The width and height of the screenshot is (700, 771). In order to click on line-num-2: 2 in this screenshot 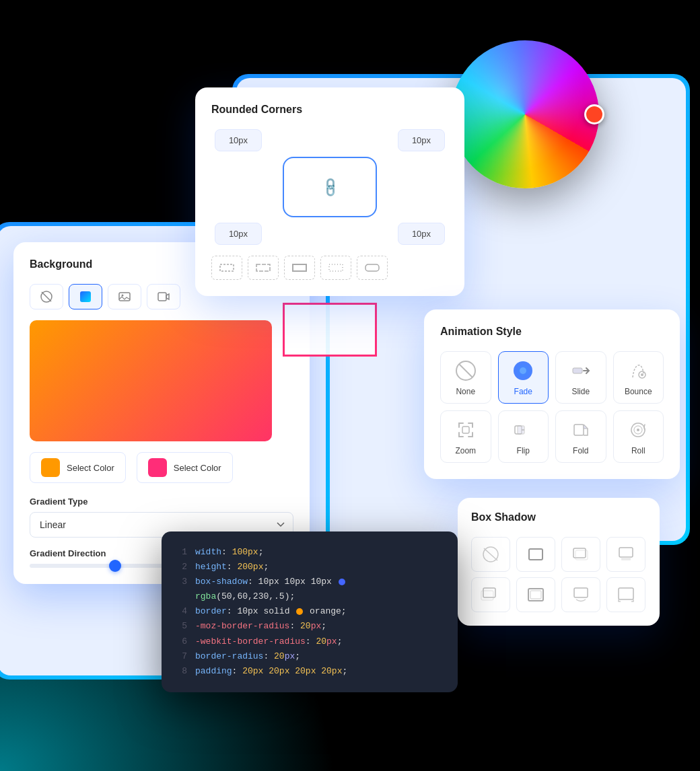, I will do `click(182, 567)`.